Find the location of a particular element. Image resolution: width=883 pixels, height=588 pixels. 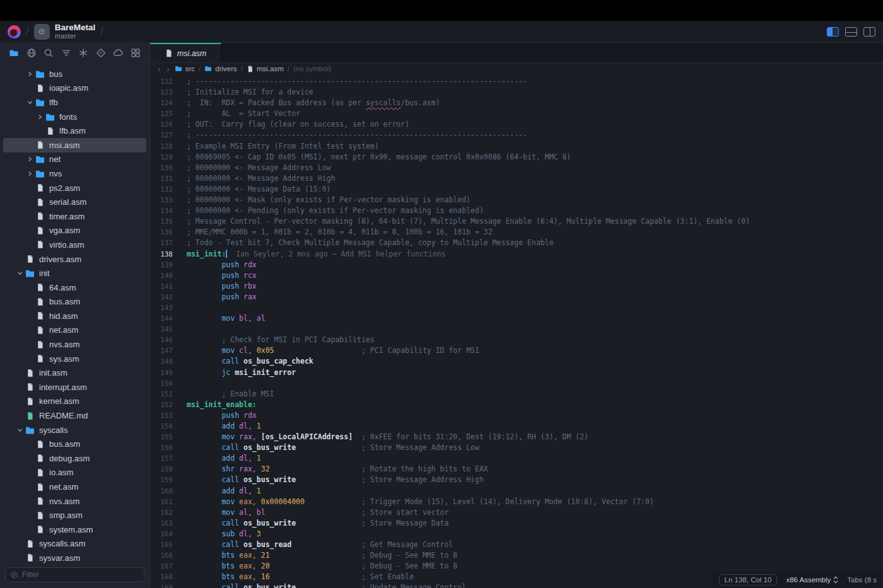

indent-settings: Tabs (8 s is located at coordinates (862, 580).